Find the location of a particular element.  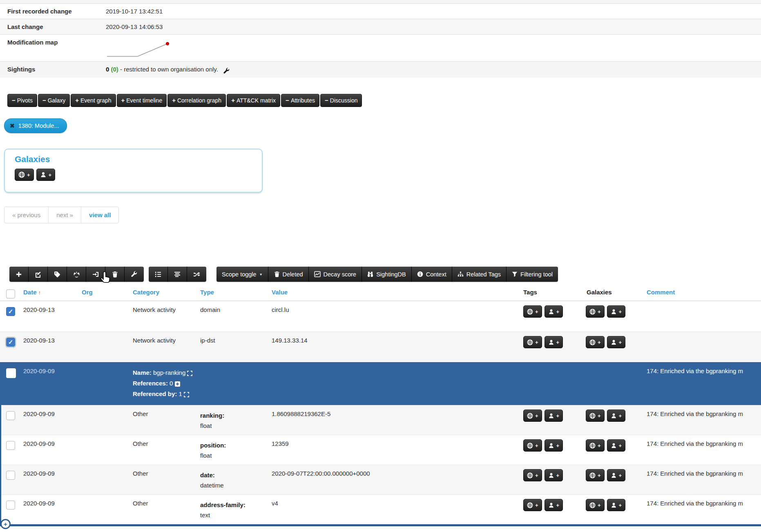

view-all-button: view all is located at coordinates (100, 215).